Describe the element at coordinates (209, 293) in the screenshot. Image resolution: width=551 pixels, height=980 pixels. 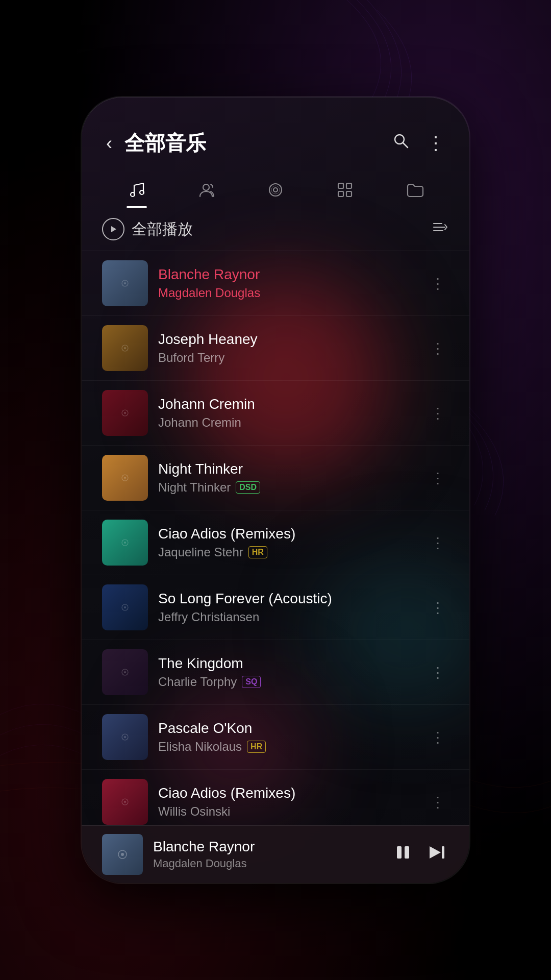
I see `song-artist: Magdalen Douglas` at that location.